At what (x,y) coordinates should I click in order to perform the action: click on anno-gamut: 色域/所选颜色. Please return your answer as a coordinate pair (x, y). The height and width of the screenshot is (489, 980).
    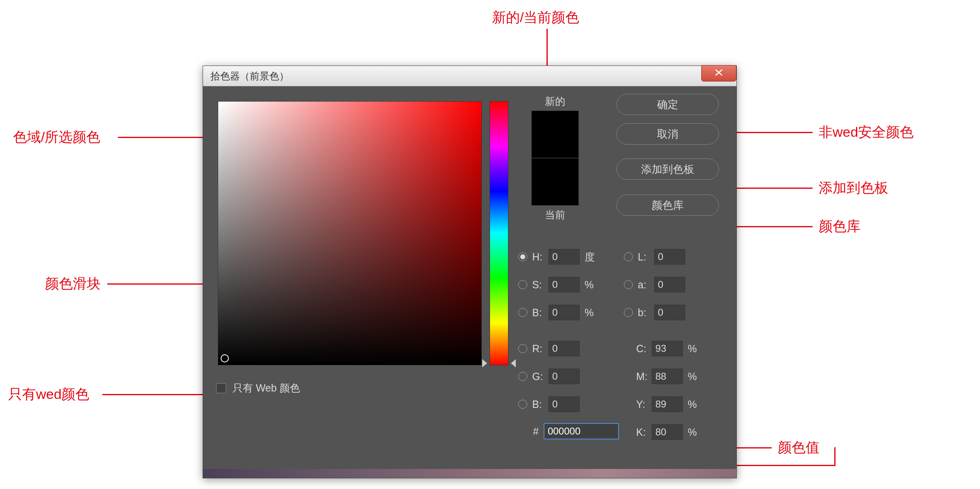
    Looking at the image, I should click on (56, 137).